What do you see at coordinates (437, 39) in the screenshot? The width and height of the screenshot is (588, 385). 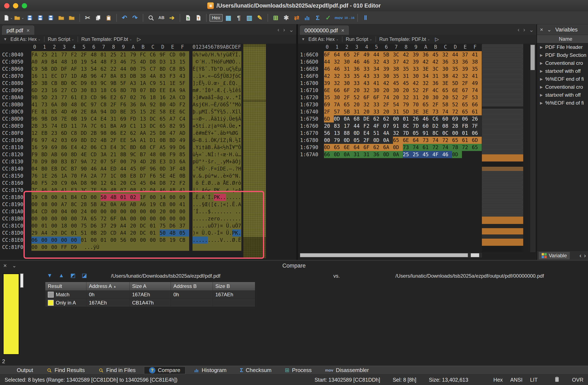 I see `run-template-play-icon: ▷` at bounding box center [437, 39].